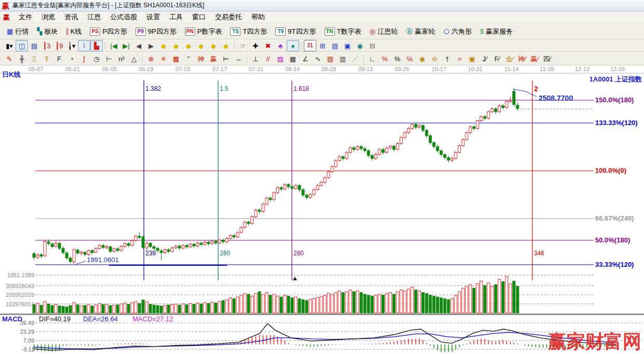  What do you see at coordinates (84, 46) in the screenshot?
I see `tool-pattern-mode-icon: ⌇` at bounding box center [84, 46].